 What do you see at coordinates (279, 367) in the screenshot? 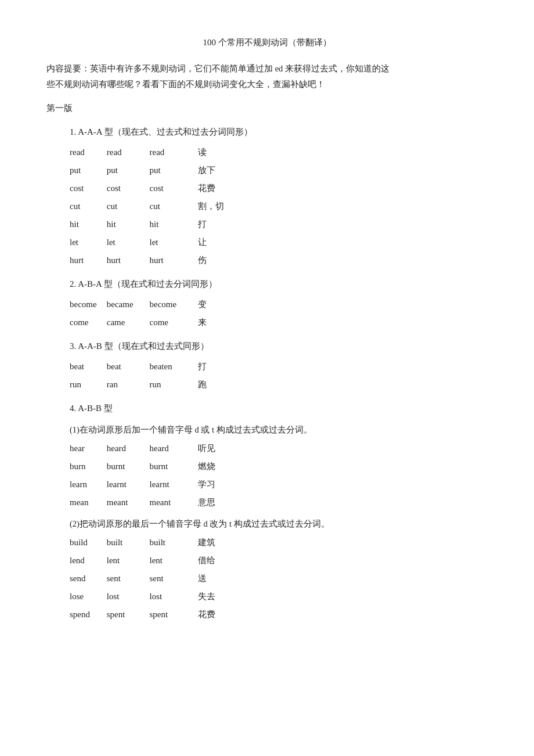
I see `verb-row: beat beat beaten 打` at bounding box center [279, 367].